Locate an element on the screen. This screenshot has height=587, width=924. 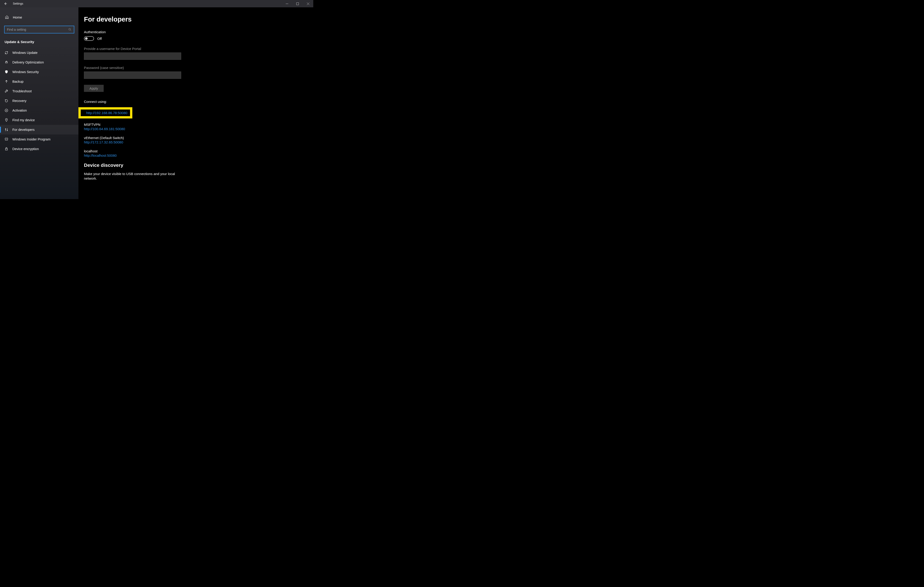
sidebar-home: Home is located at coordinates (39, 17).